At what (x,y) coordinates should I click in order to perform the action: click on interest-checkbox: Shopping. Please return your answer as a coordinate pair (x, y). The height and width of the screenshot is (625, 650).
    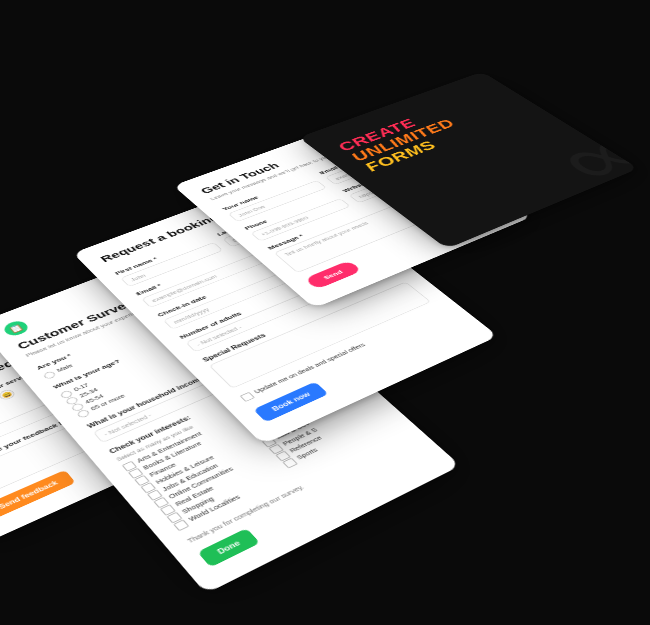
    Looking at the image, I should click on (222, 494).